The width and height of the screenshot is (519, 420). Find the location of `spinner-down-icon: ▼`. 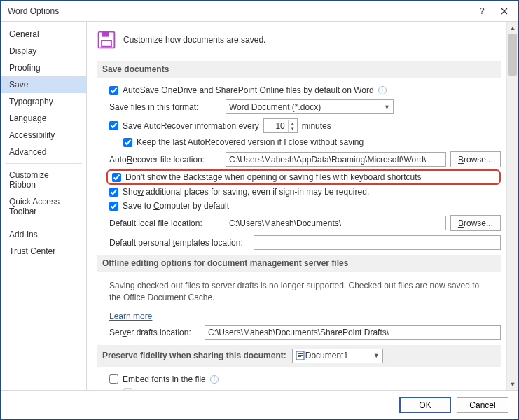

spinner-down-icon: ▼ is located at coordinates (293, 129).